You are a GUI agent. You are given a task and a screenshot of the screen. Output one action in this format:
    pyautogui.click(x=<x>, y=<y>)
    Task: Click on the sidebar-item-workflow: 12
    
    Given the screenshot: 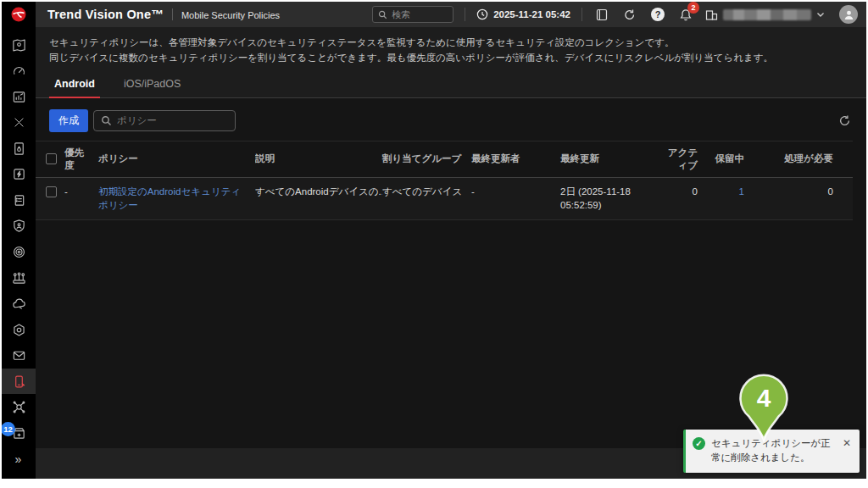 What is the action you would take?
    pyautogui.click(x=19, y=434)
    